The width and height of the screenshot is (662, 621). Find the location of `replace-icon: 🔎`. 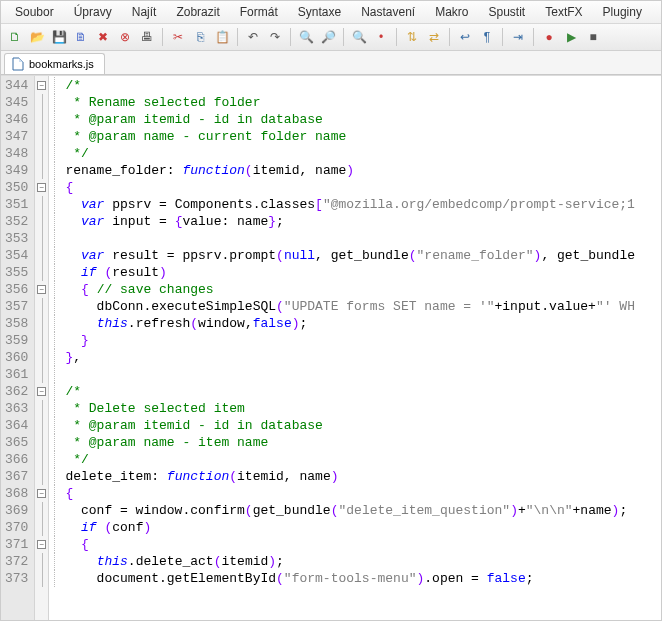

replace-icon: 🔎 is located at coordinates (328, 37).